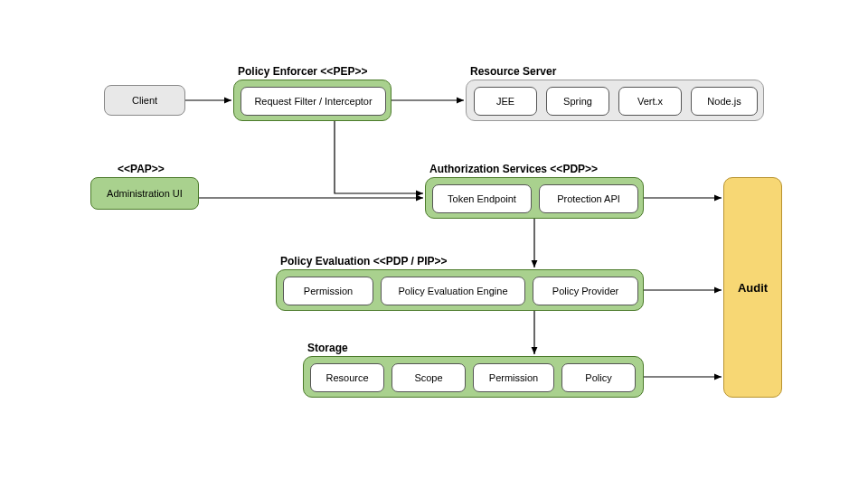 This screenshot has height=488, width=868. I want to click on storage-scope-label: Scope, so click(429, 378).